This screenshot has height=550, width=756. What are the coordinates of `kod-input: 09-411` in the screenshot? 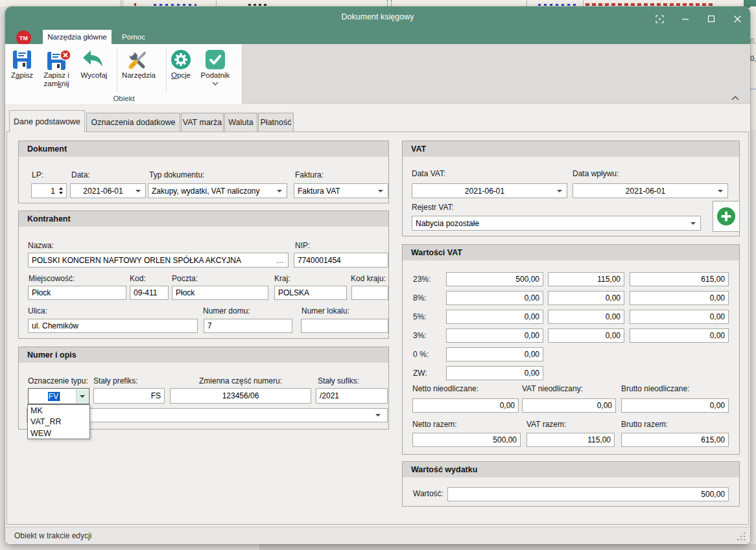 It's located at (149, 293).